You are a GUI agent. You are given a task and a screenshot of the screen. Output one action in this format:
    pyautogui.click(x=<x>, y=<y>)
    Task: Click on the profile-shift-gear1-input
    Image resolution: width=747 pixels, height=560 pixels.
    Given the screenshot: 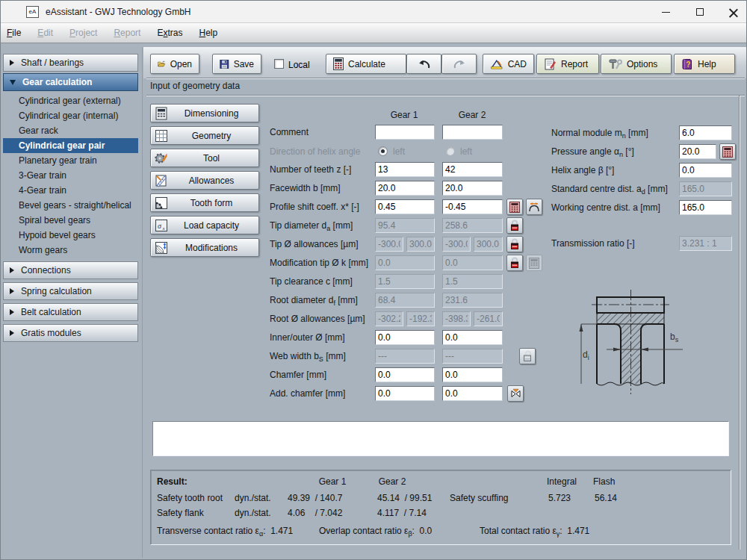 What is the action you would take?
    pyautogui.click(x=405, y=207)
    